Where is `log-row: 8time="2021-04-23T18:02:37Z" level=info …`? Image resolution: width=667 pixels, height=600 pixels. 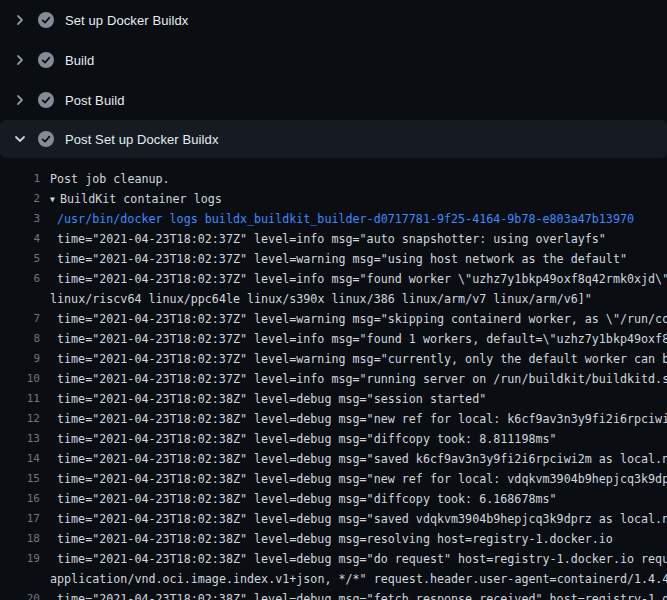
log-row: 8time="2021-04-23T18:02:37Z" level=info … is located at coordinates (334, 339).